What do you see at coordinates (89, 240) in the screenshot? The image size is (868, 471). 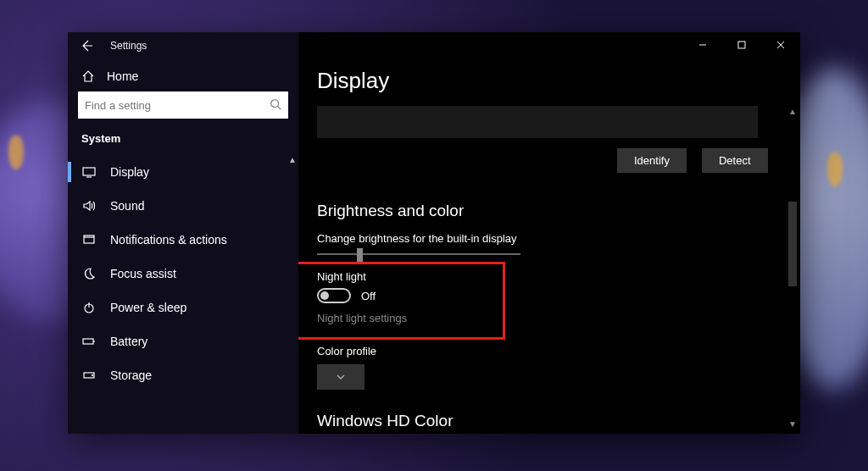 I see `notification-icon` at bounding box center [89, 240].